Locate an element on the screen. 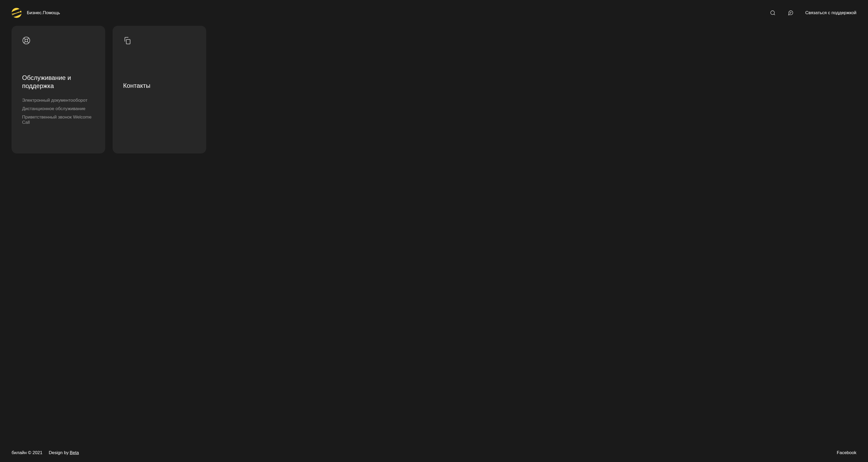 Image resolution: width=868 pixels, height=462 pixels. card-service-support: Обслуживание и поддержка Электронный док… is located at coordinates (58, 90).